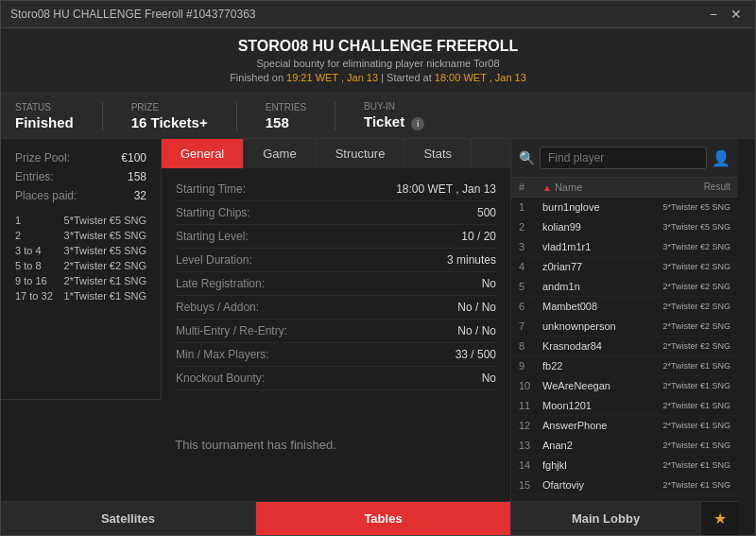 The image size is (756, 536). Describe the element at coordinates (217, 307) in the screenshot. I see `info-label: Rebuys / Addon:` at that location.